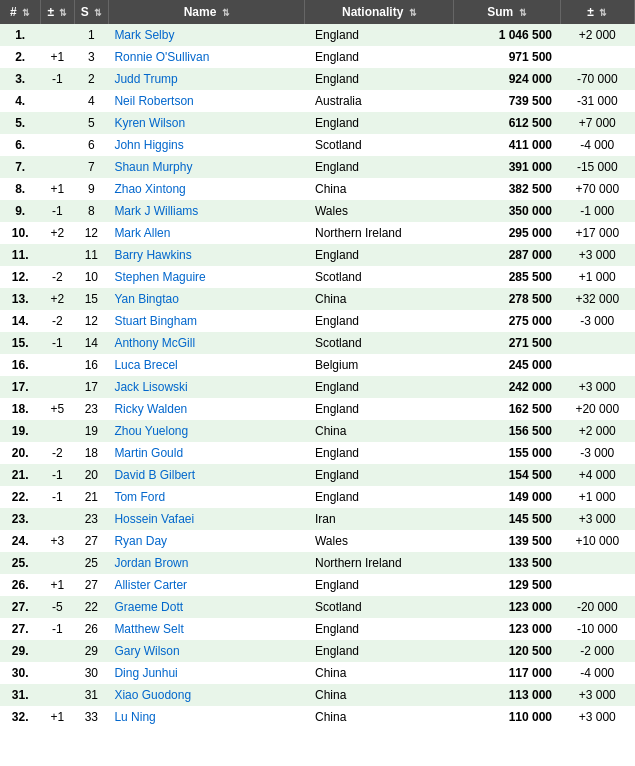 This screenshot has width=635, height=766. I want to click on name-cell: Ronnie O'Sullivan, so click(206, 57).